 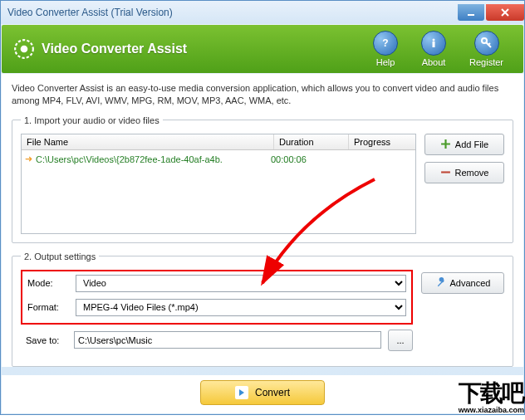 I want to click on convert-bar: Convert, so click(x=262, y=394).